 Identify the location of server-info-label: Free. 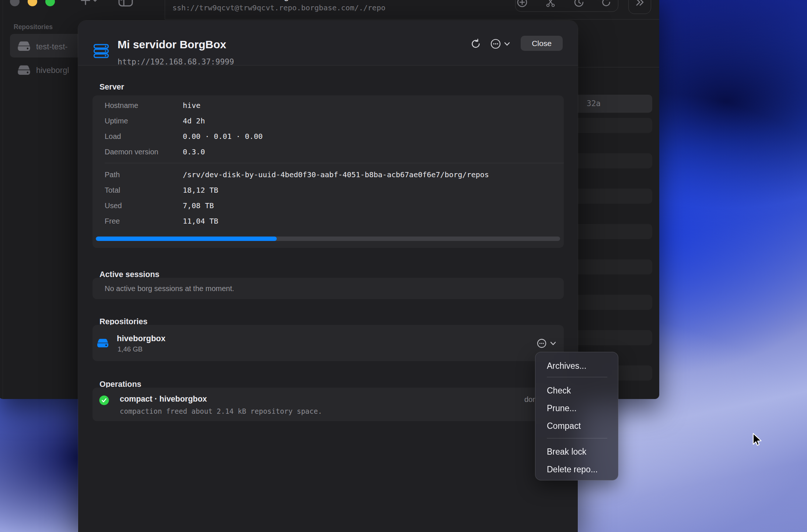
(144, 221).